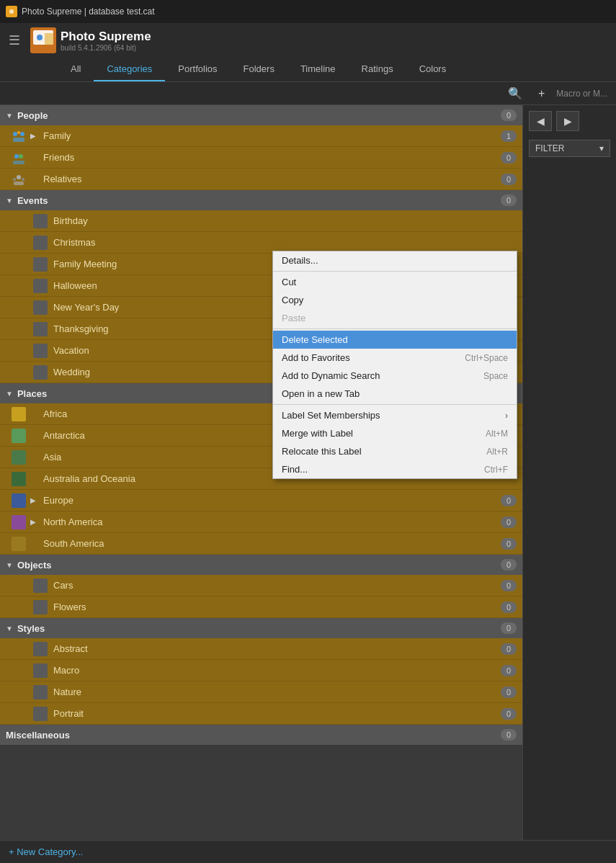  I want to click on ctx-relocate-label: Relocate this Label, so click(321, 451).